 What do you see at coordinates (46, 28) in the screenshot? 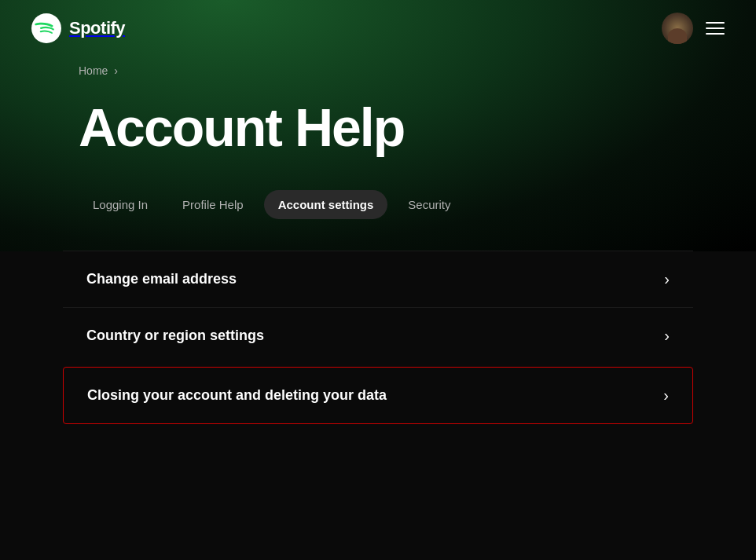
I see `spotify-icon` at bounding box center [46, 28].